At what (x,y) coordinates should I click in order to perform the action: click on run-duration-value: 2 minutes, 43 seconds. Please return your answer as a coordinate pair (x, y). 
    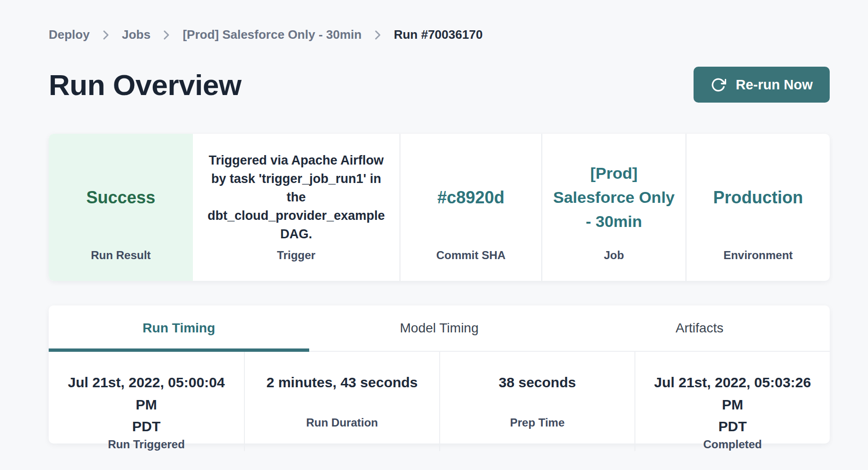
    Looking at the image, I should click on (342, 394).